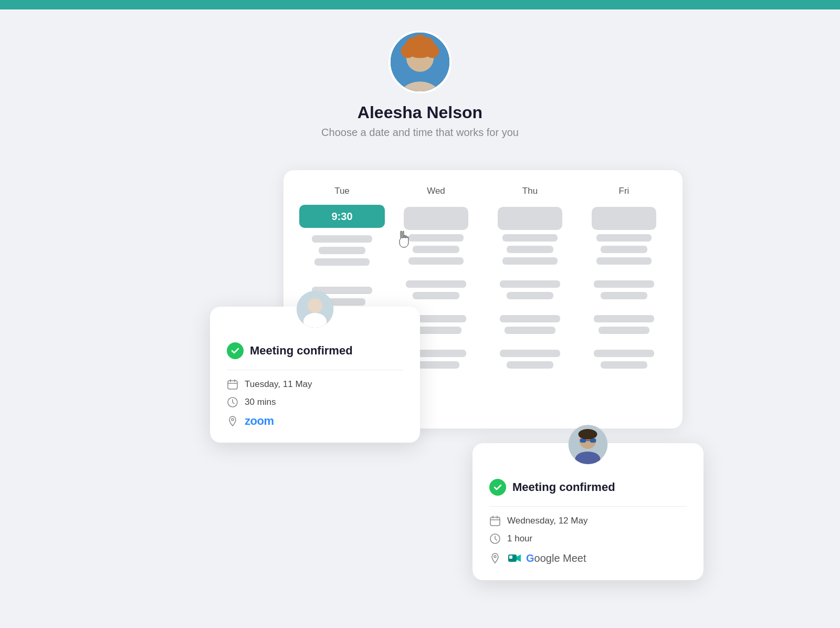 The height and width of the screenshot is (628, 840). I want to click on card-title-right: Meeting confirmed, so click(564, 487).